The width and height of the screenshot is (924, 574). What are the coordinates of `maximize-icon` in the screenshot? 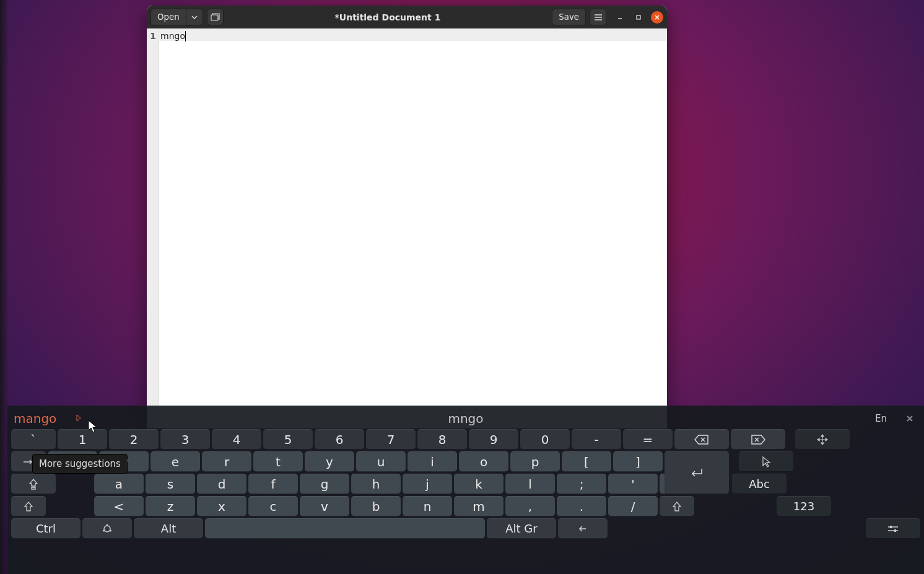 It's located at (639, 17).